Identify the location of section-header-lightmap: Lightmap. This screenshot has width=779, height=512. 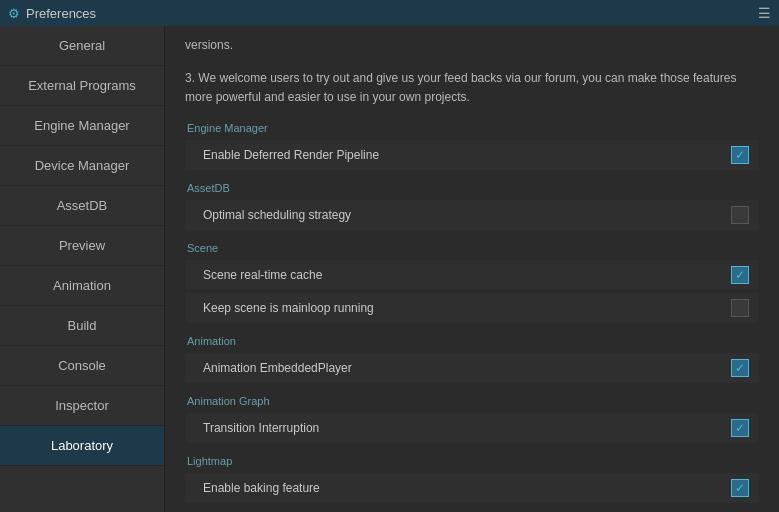
(472, 461).